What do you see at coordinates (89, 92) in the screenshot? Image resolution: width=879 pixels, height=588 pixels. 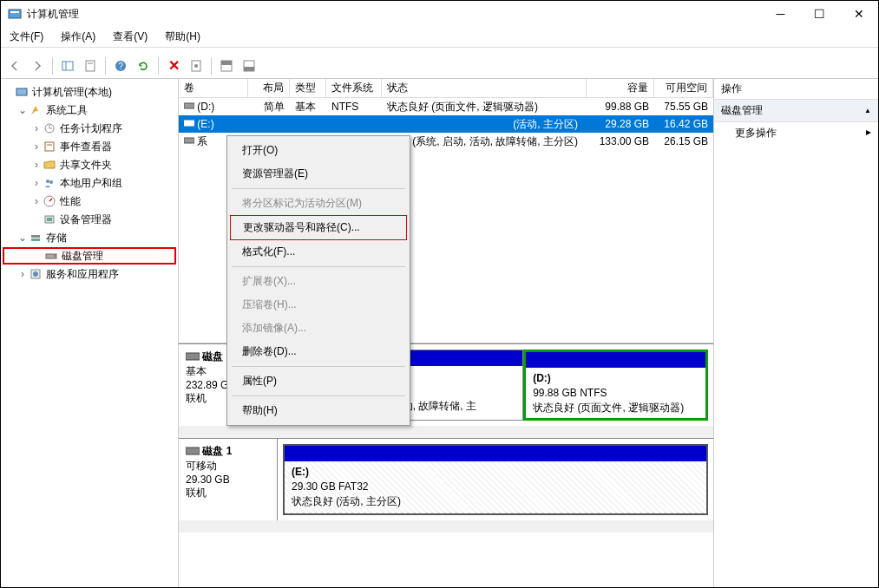 I see `tree-root: 计算机管理(本地)` at bounding box center [89, 92].